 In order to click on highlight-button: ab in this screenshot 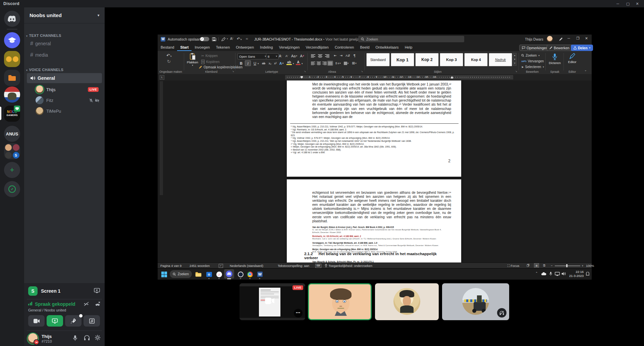, I will do `click(289, 63)`.